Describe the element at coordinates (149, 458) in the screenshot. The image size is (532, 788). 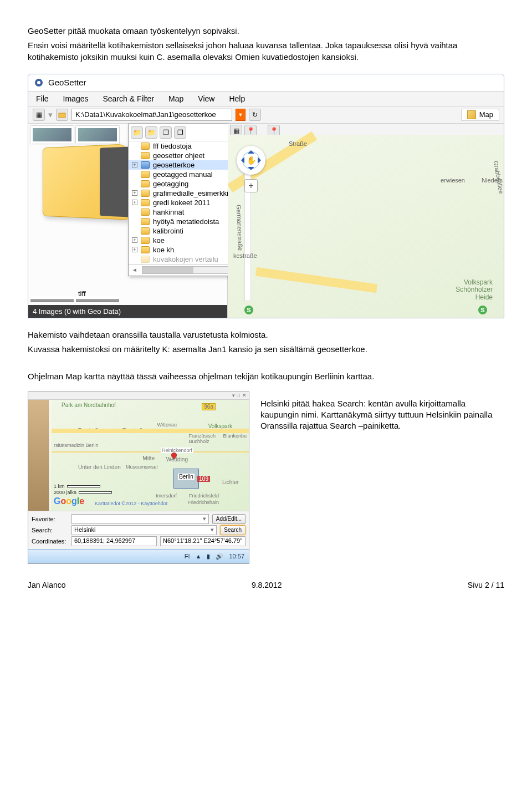
I see `district-label: Mitte` at that location.